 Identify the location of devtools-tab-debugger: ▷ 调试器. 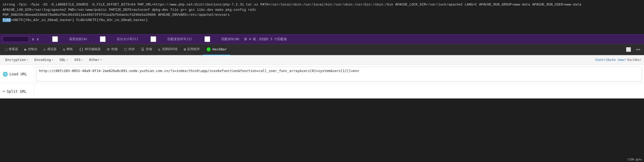
(50, 50).